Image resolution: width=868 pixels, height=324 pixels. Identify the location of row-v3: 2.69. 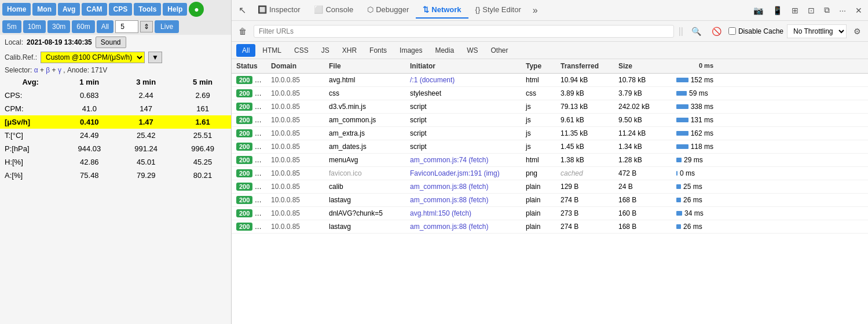
(203, 95).